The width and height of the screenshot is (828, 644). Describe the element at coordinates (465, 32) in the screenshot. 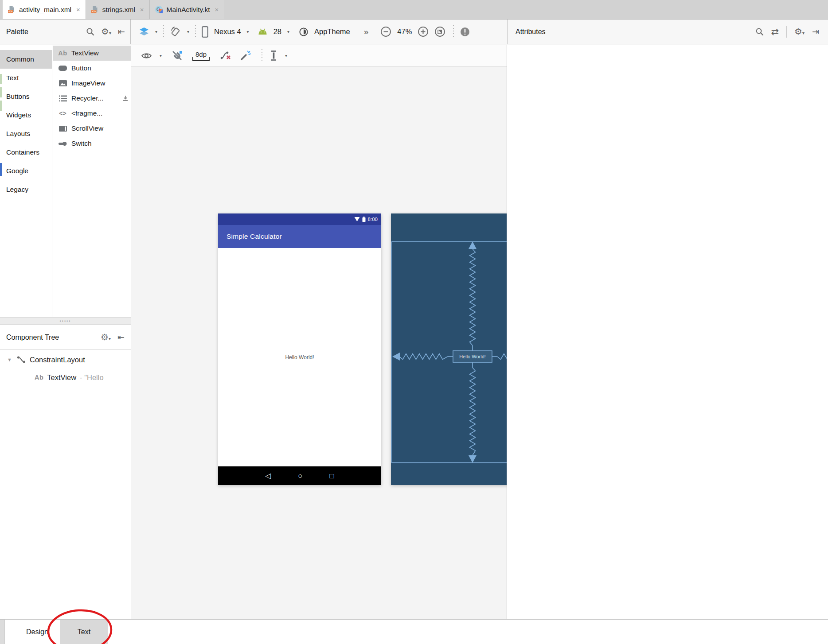

I see `warnings-errors-icon` at that location.